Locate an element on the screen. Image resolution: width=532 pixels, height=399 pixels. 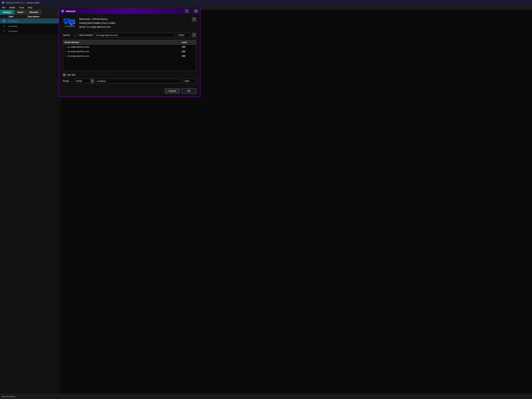
ssl-checkbox: ✓ is located at coordinates (64, 75).